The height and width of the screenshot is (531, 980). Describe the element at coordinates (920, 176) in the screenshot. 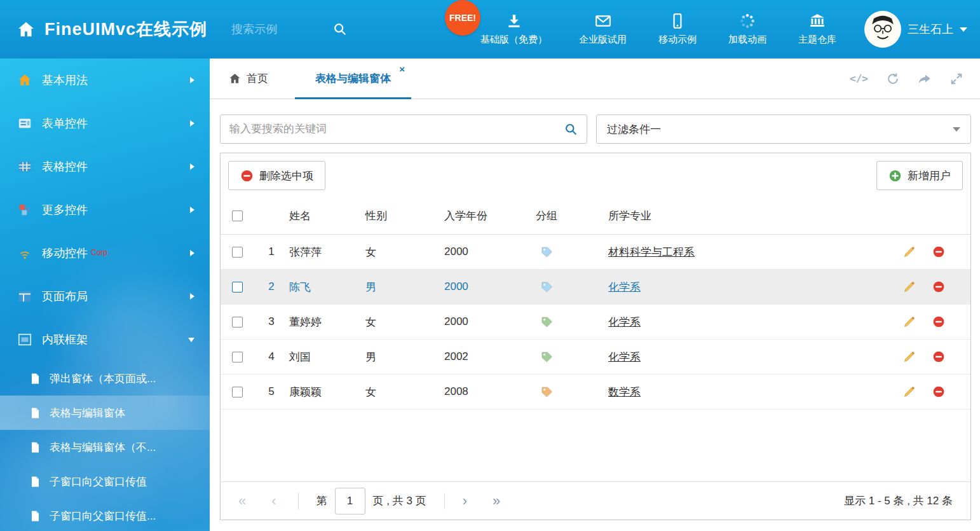

I see `add-user-button: 新增用户` at that location.